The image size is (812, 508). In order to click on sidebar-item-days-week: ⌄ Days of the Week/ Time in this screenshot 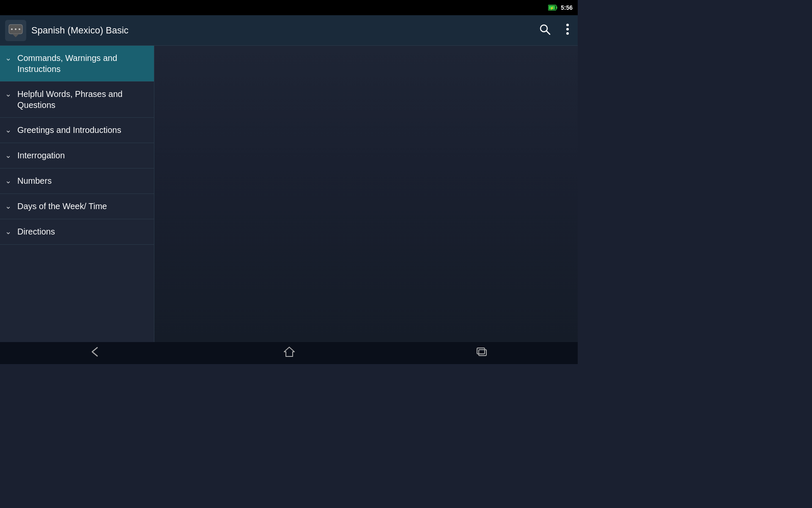, I will do `click(77, 207)`.